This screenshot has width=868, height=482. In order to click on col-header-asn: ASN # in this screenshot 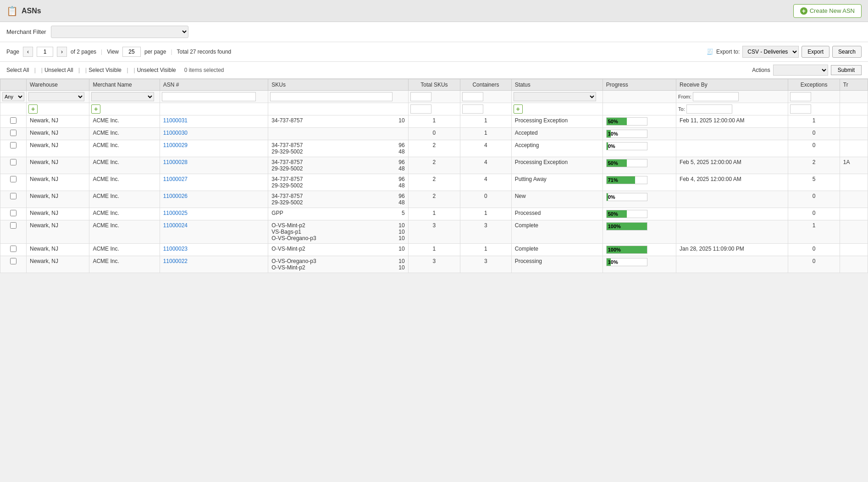, I will do `click(214, 85)`.